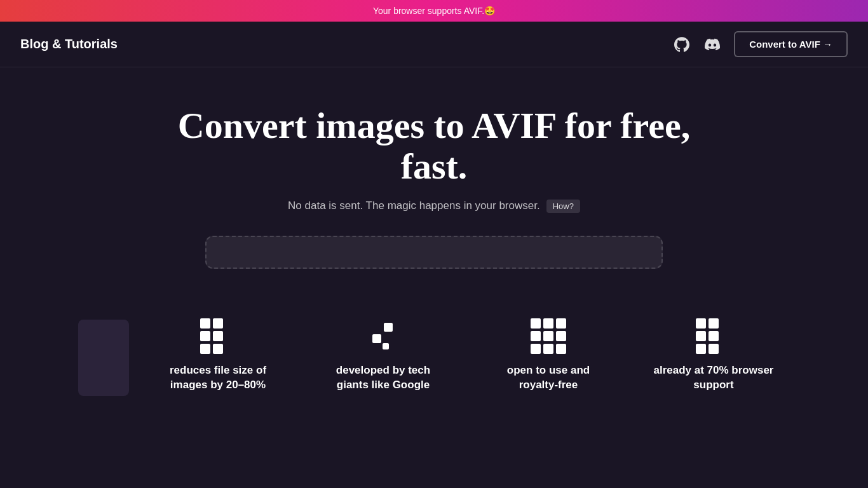 Image resolution: width=868 pixels, height=488 pixels. I want to click on discord-icon, so click(712, 44).